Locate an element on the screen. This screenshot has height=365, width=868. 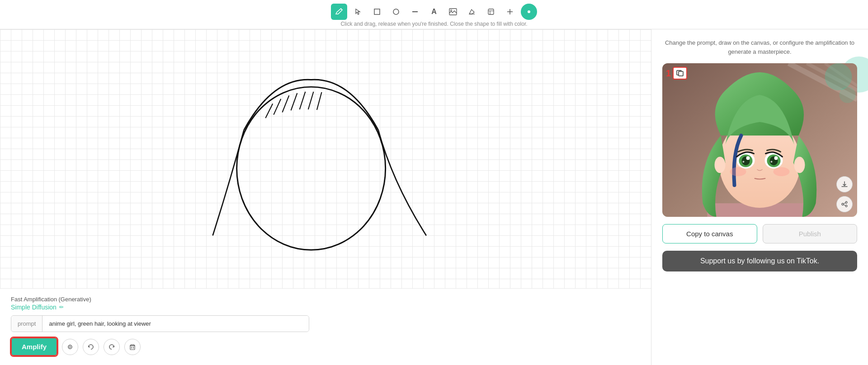
layers-tool-button is located at coordinates (491, 12).